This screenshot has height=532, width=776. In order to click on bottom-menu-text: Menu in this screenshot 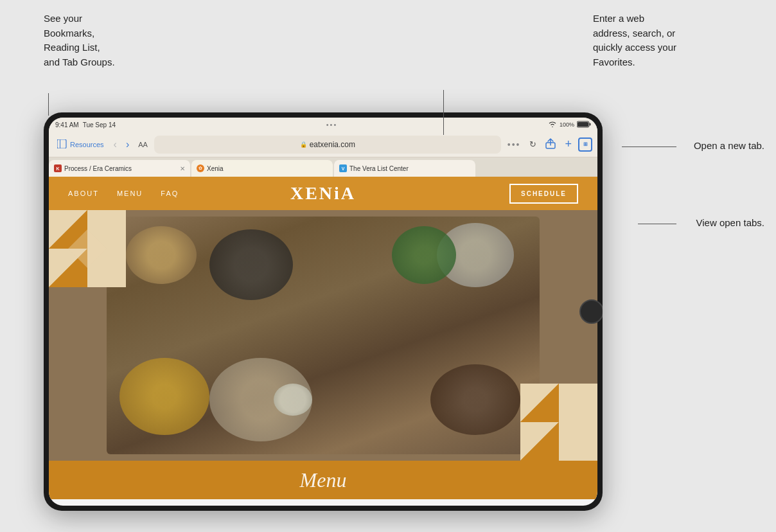, I will do `click(324, 481)`.